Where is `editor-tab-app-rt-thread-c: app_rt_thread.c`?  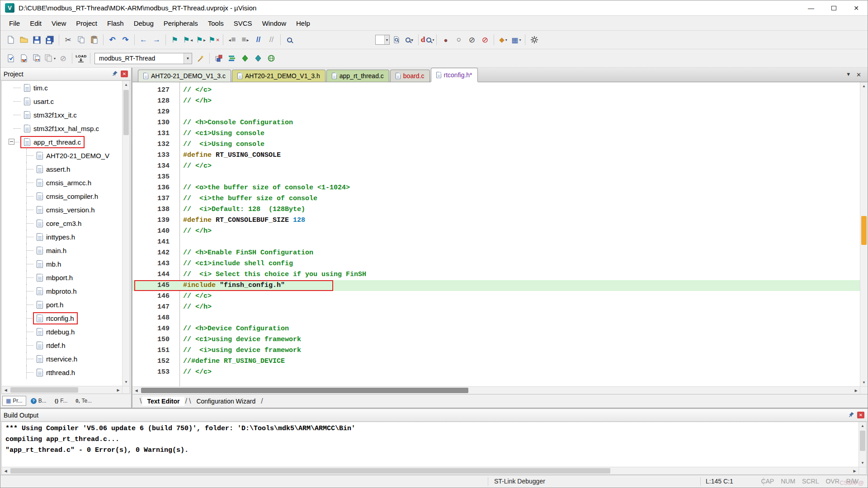
editor-tab-app-rt-thread-c: app_rt_thread.c is located at coordinates (358, 76).